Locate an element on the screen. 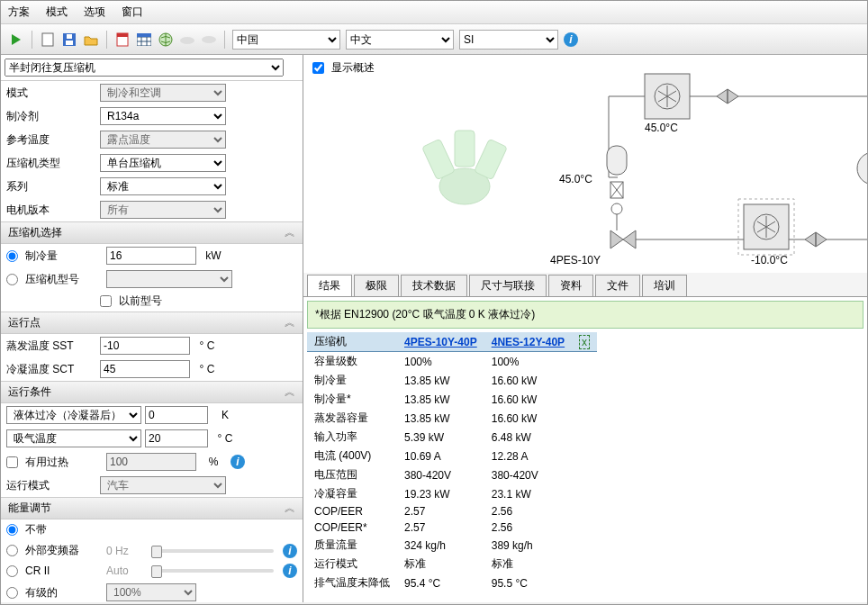 This screenshot has width=868, height=605. row-label: 冷凝容量 is located at coordinates (352, 493).